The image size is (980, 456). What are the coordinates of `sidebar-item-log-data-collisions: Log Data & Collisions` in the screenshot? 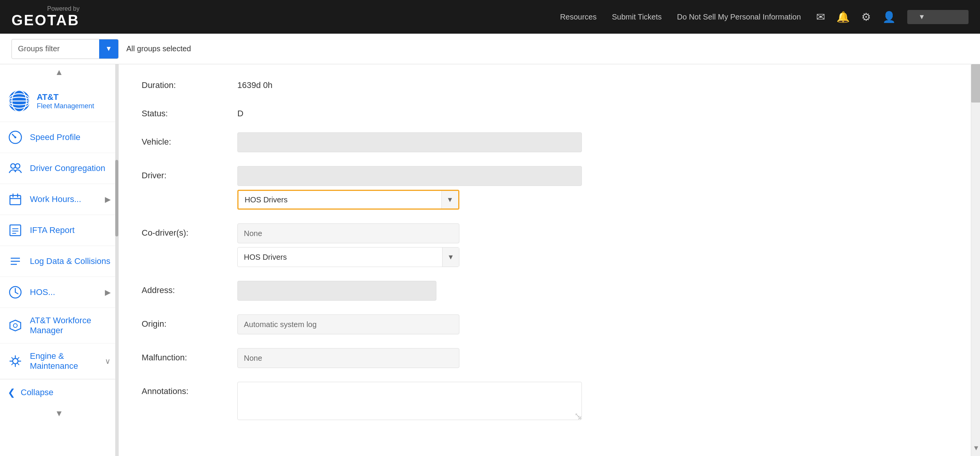 It's located at (59, 262).